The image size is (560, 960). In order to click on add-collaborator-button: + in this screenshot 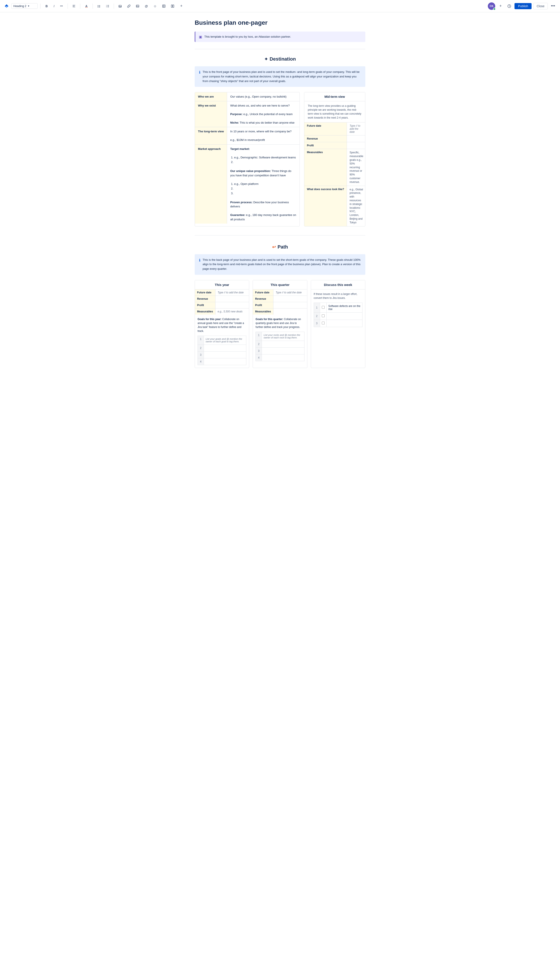, I will do `click(501, 6)`.